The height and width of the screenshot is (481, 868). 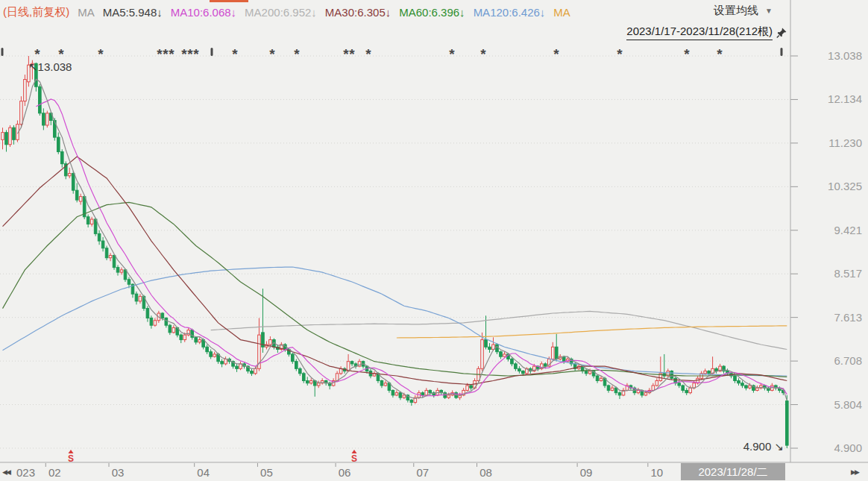 What do you see at coordinates (6, 472) in the screenshot?
I see `rewind-button: ◀◀` at bounding box center [6, 472].